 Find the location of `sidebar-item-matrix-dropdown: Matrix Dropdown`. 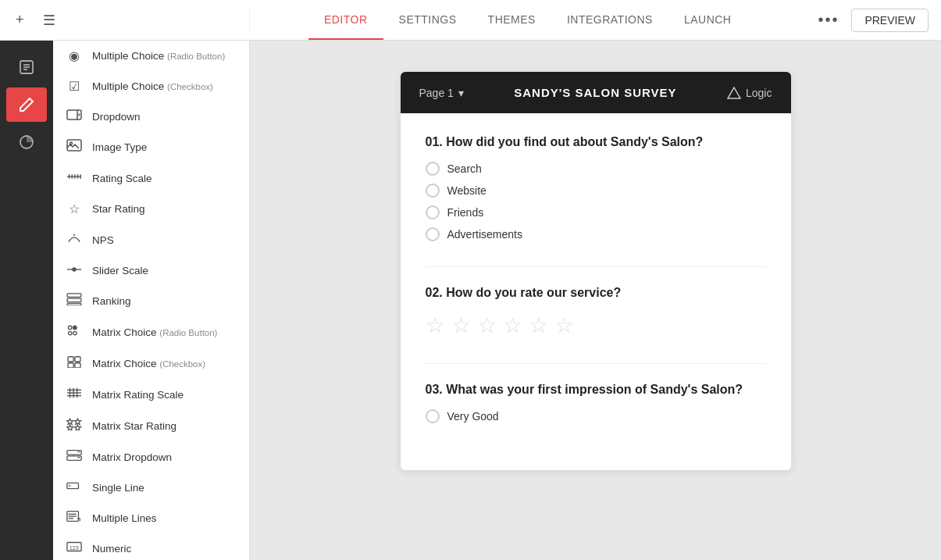

sidebar-item-matrix-dropdown: Matrix Dropdown is located at coordinates (151, 457).